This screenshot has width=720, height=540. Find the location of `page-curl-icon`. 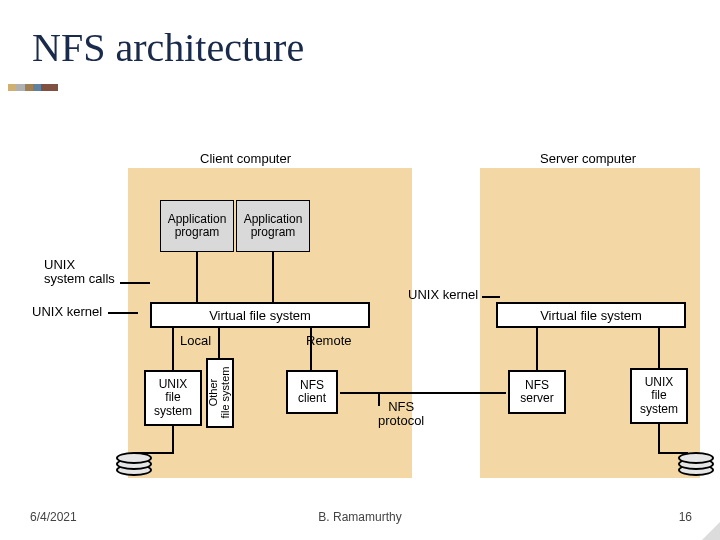

page-curl-icon is located at coordinates (711, 531).